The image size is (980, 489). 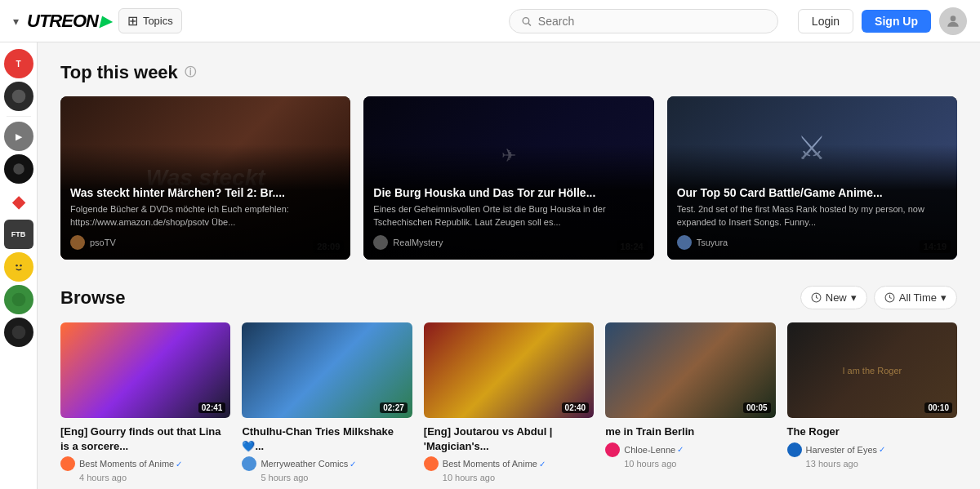 What do you see at coordinates (327, 371) in the screenshot?
I see `browse-card-2-thumb: 02:27` at bounding box center [327, 371].